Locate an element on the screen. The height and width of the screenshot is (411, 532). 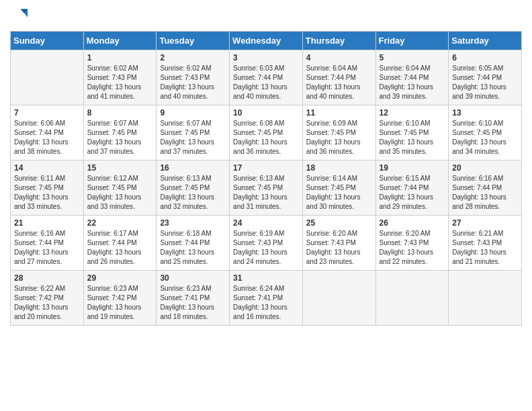
calendar-cell: 31Sunrise: 6:24 AMSunset: 7:41 PMDayligh… is located at coordinates (266, 298).